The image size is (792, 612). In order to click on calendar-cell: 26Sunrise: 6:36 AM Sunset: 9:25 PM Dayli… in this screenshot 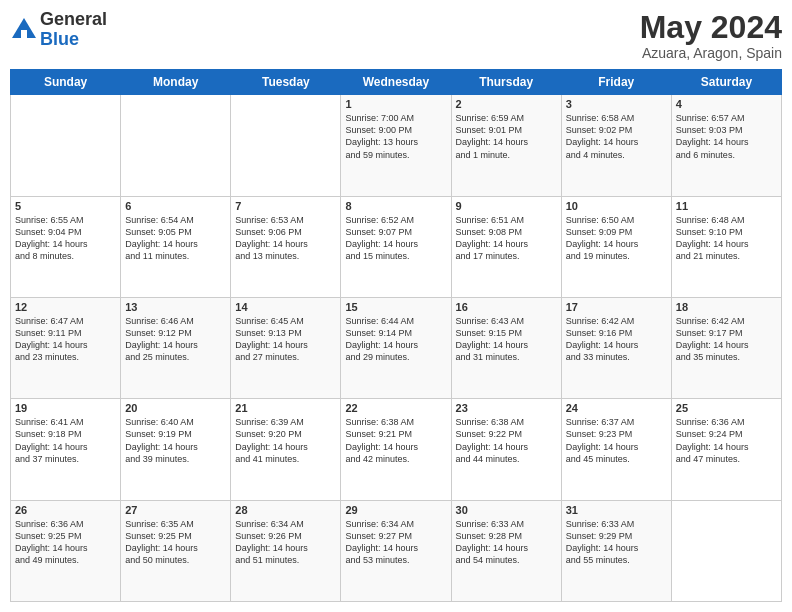, I will do `click(66, 550)`.